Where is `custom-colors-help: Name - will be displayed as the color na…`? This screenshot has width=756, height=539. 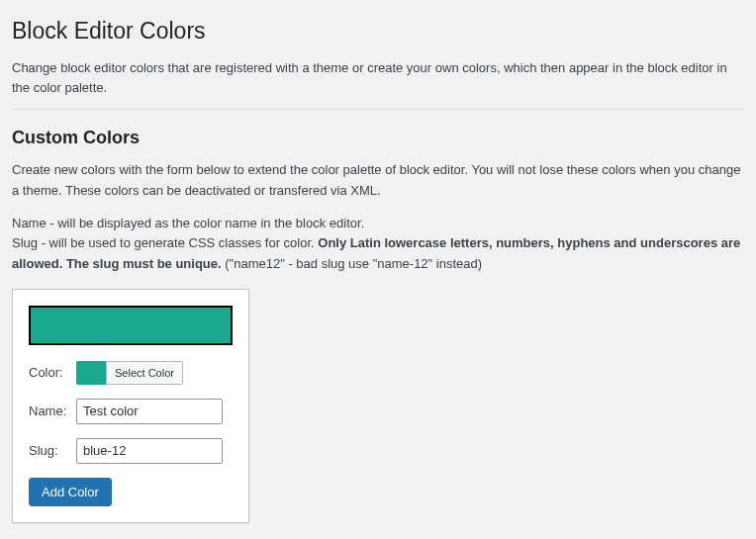
custom-colors-help: Name - will be displayed as the color na… is located at coordinates (378, 244).